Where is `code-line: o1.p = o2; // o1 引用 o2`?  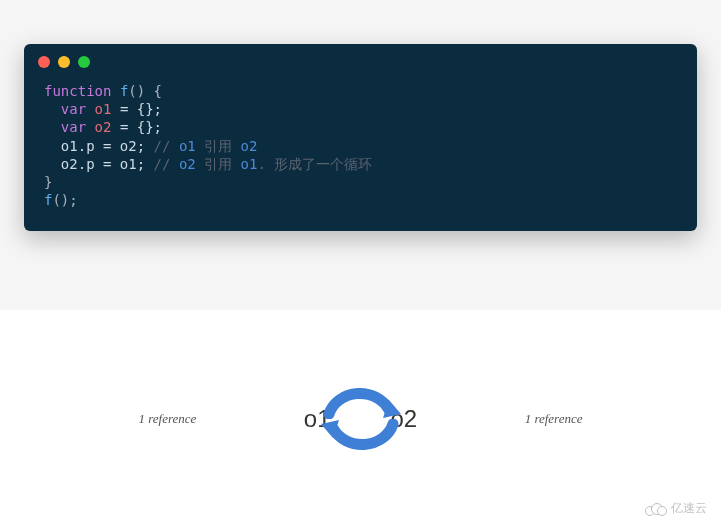
code-line: o1.p = o2; // o1 引用 o2 is located at coordinates (360, 146).